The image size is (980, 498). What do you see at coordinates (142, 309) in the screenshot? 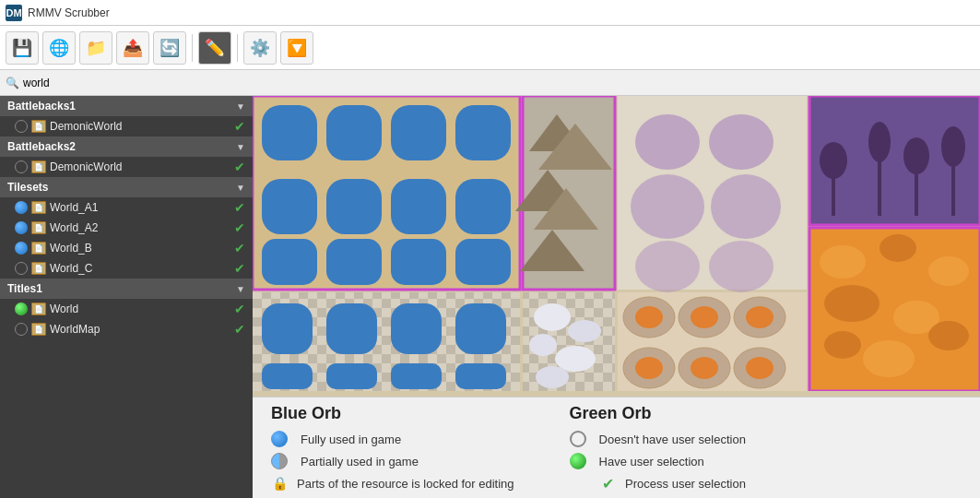
I see `world-label: World` at bounding box center [142, 309].